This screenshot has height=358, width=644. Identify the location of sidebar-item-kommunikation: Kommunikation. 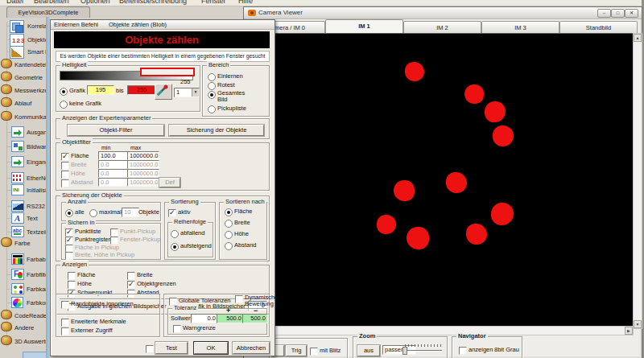
(23, 117).